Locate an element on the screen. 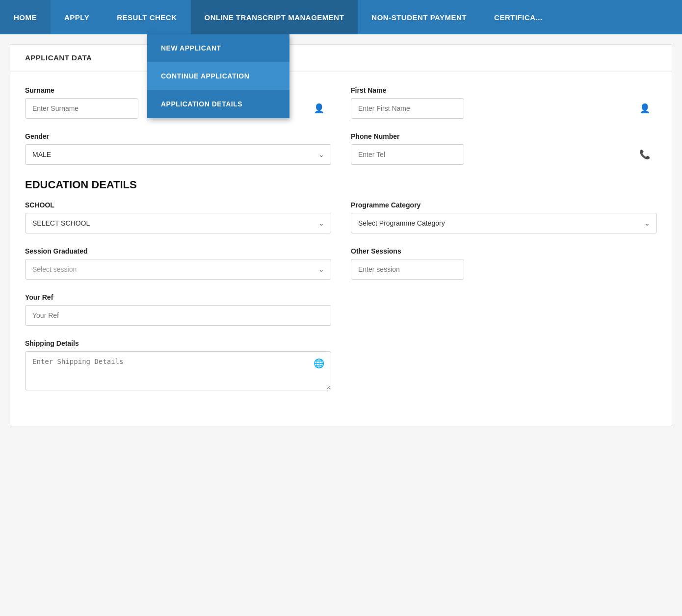 The width and height of the screenshot is (682, 616). session-row: Session Graduated Select session ⌄ Other… is located at coordinates (341, 263).